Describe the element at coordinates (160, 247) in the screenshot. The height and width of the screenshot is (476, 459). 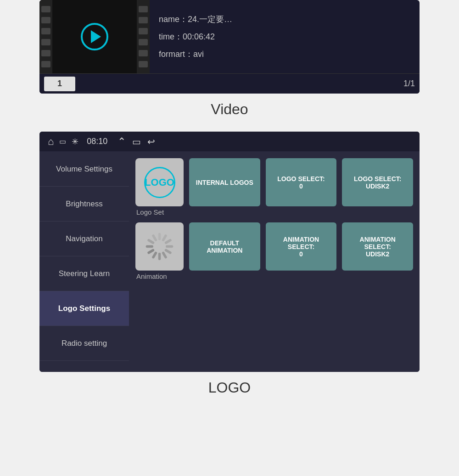
I see `animation-card` at that location.